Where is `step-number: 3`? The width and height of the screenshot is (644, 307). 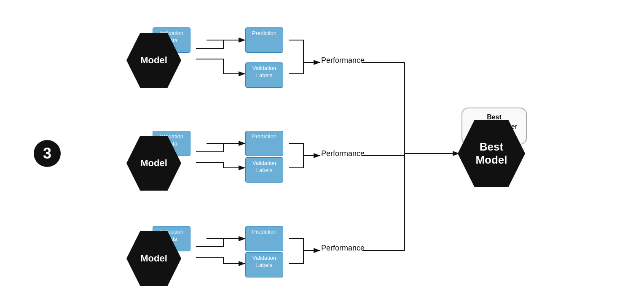
step-number: 3 is located at coordinates (47, 154).